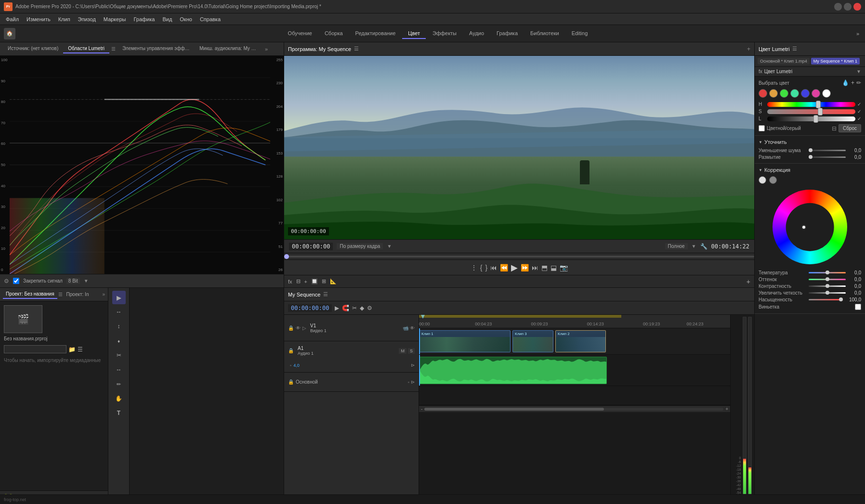 This screenshot has width=865, height=504. I want to click on play-button: ▶, so click(514, 268).